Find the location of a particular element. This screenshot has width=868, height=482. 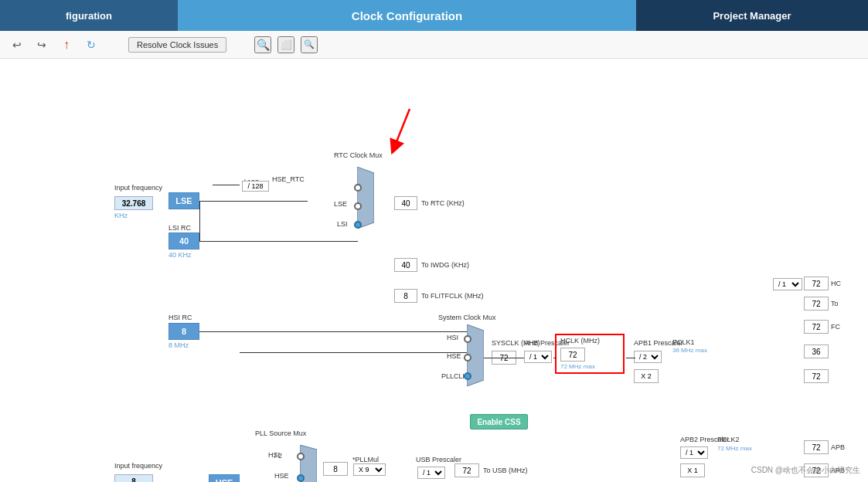

lse-block: LSE is located at coordinates (184, 201).